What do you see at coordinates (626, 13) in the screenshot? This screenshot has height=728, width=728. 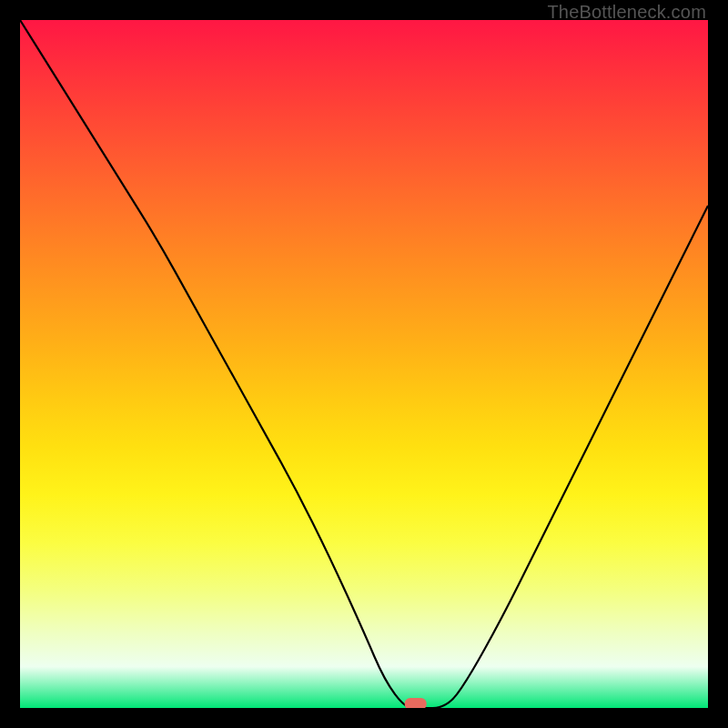 I see `watermark-text: TheBottleneck.com` at bounding box center [626, 13].